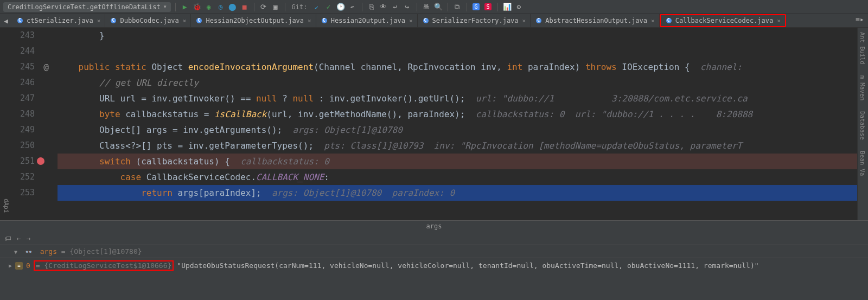  I want to click on new-watch-icon: 🏷, so click(8, 239).